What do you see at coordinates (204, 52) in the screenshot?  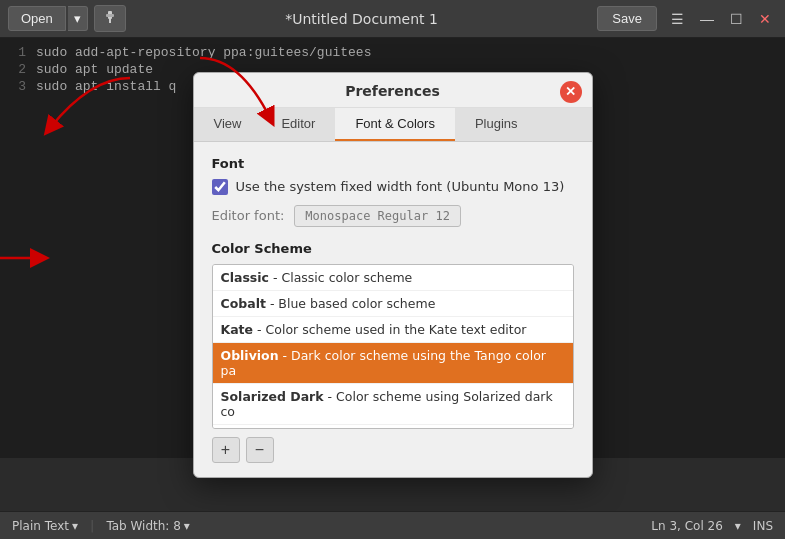 I see `line-content-1: sudo add-apt-repository ppa:guitees/guit…` at bounding box center [204, 52].